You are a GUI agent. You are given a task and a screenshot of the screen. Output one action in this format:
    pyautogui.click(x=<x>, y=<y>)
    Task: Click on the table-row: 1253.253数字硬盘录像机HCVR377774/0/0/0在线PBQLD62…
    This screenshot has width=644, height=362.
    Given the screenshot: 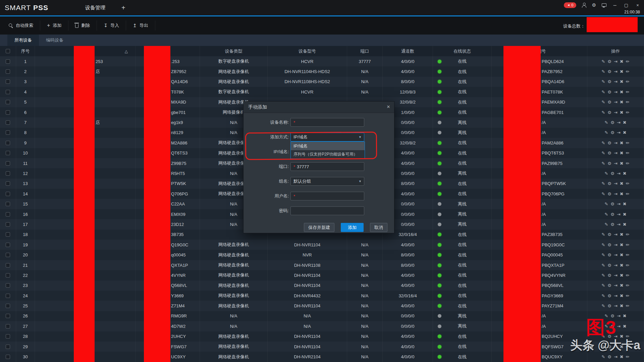 What is the action you would take?
    pyautogui.click(x=322, y=61)
    